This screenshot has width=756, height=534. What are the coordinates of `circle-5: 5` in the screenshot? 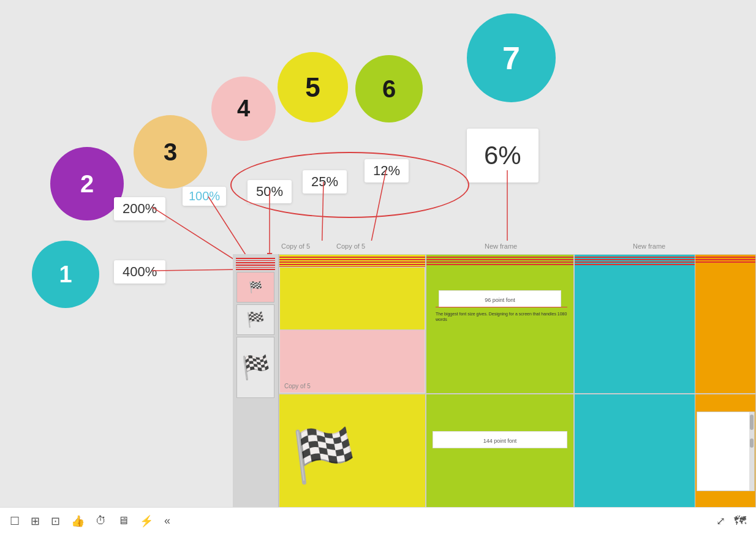 It's located at (312, 87).